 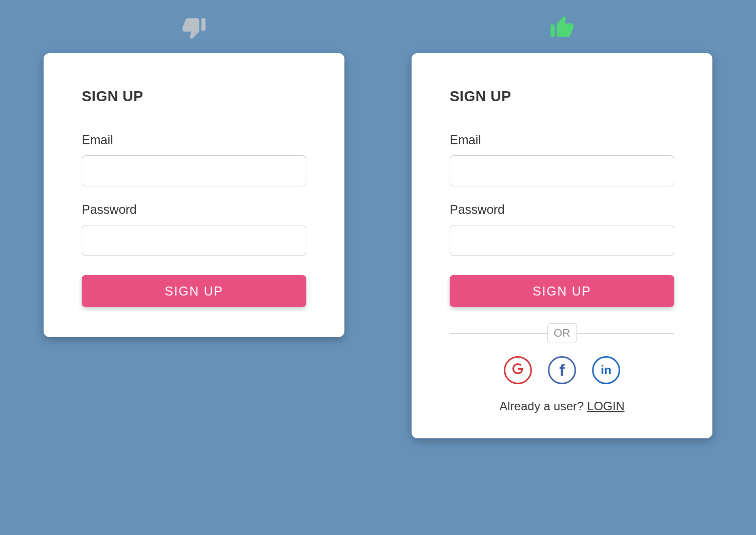 What do you see at coordinates (562, 333) in the screenshot?
I see `divider-or: OR` at bounding box center [562, 333].